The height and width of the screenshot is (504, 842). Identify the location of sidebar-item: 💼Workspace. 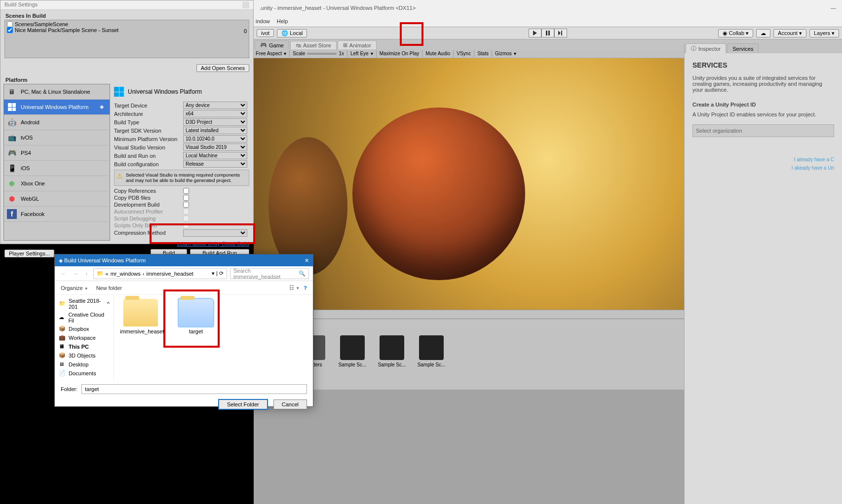
(84, 338).